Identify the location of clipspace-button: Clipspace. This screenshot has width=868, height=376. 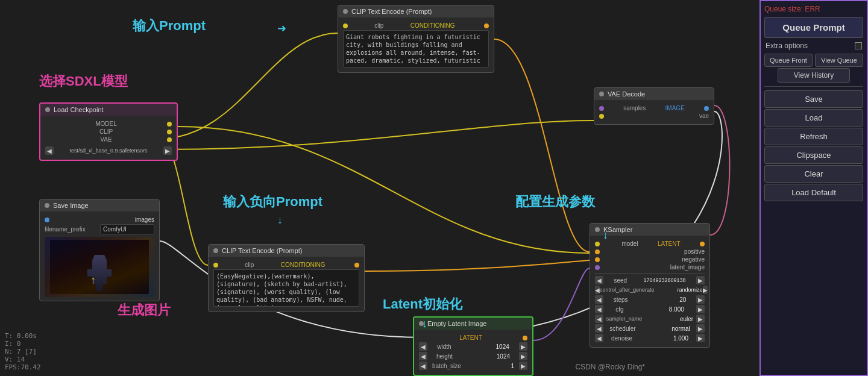
(814, 155).